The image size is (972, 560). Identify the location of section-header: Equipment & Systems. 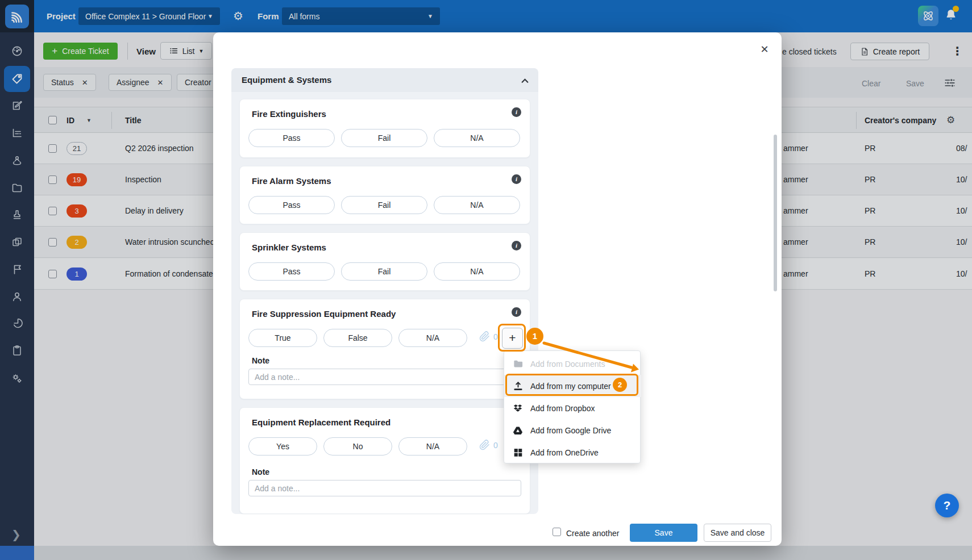
(385, 80).